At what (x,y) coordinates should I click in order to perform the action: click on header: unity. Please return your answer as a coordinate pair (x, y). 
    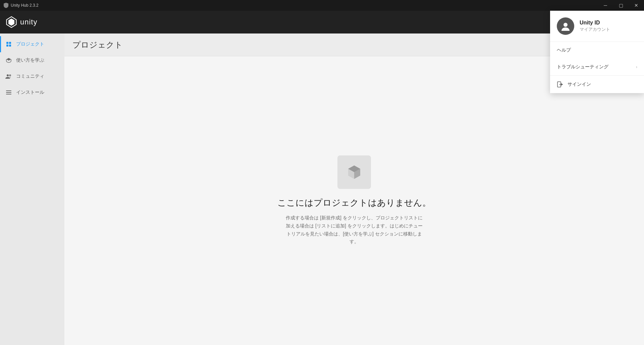
    Looking at the image, I should click on (322, 22).